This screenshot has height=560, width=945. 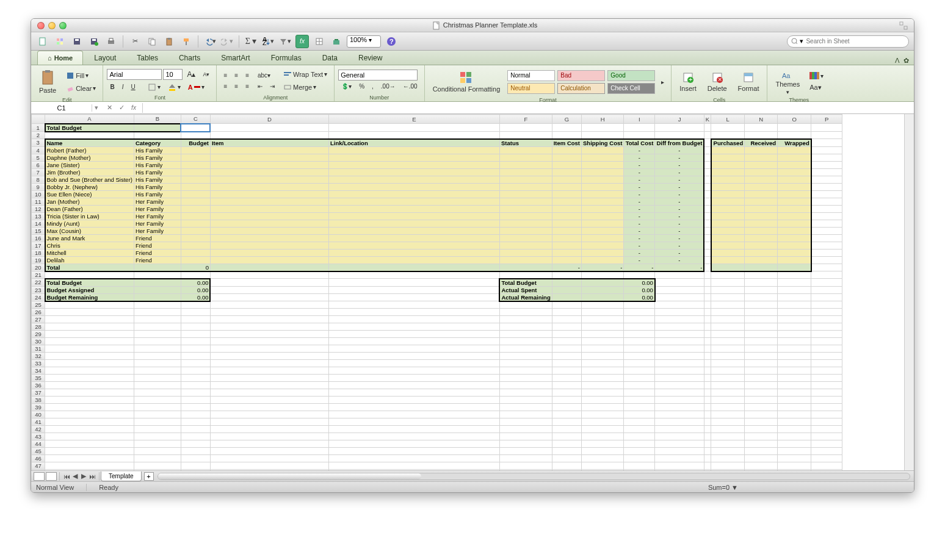 I want to click on cell: Mindy (Aunt), so click(x=90, y=223).